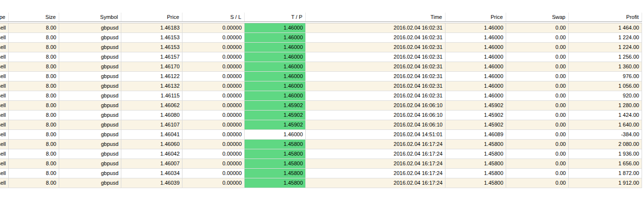 The width and height of the screenshot is (644, 223). I want to click on cell-profit: 1 056.00, so click(606, 86).